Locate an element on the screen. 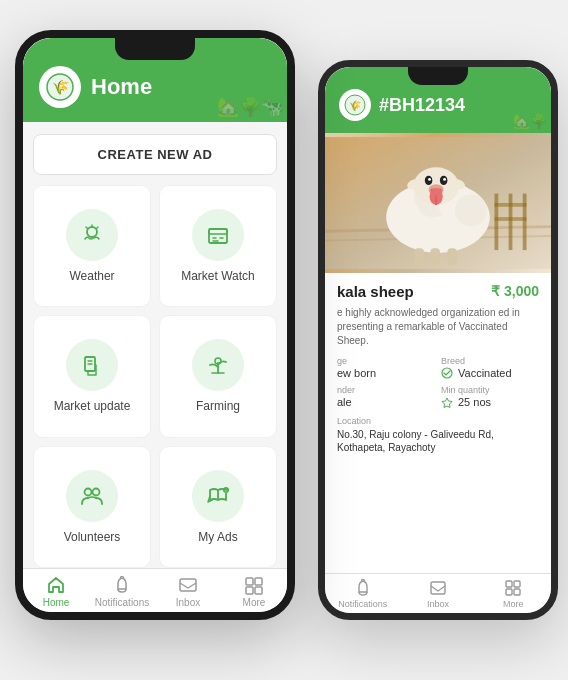 Image resolution: width=568 pixels, height=680 pixels. min-qty-value-text: 25 nos is located at coordinates (474, 402).